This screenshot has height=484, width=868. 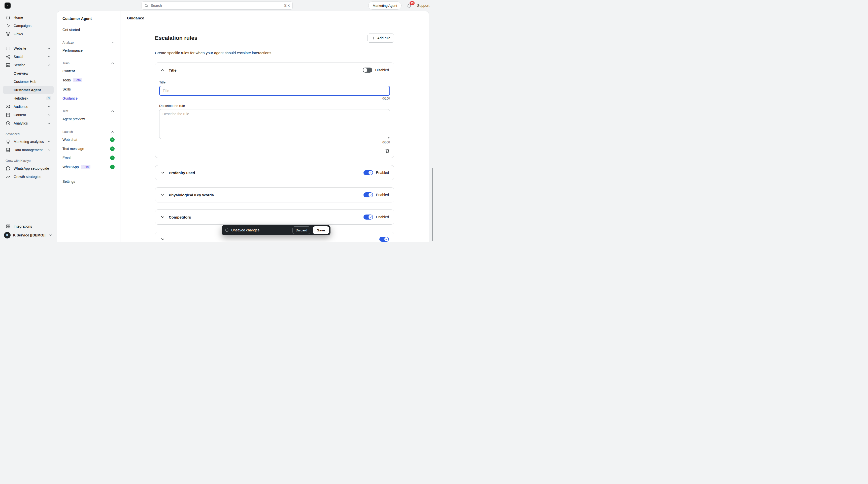 What do you see at coordinates (88, 119) in the screenshot?
I see `subnav-agent-preview: Agent preview` at bounding box center [88, 119].